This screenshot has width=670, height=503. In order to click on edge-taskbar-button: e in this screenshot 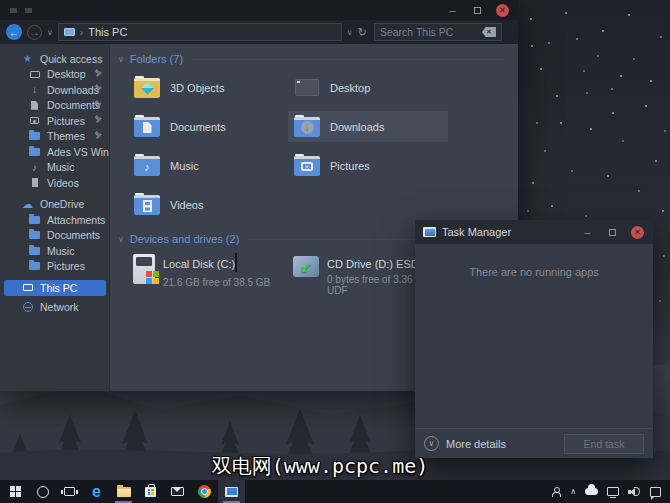, I will do `click(96, 492)`.